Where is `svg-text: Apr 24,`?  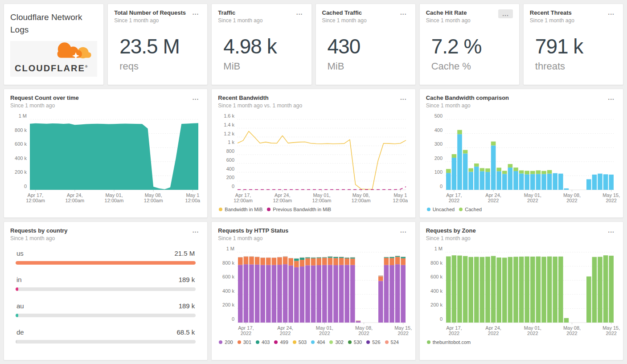
svg-text: Apr 24, is located at coordinates (75, 195).